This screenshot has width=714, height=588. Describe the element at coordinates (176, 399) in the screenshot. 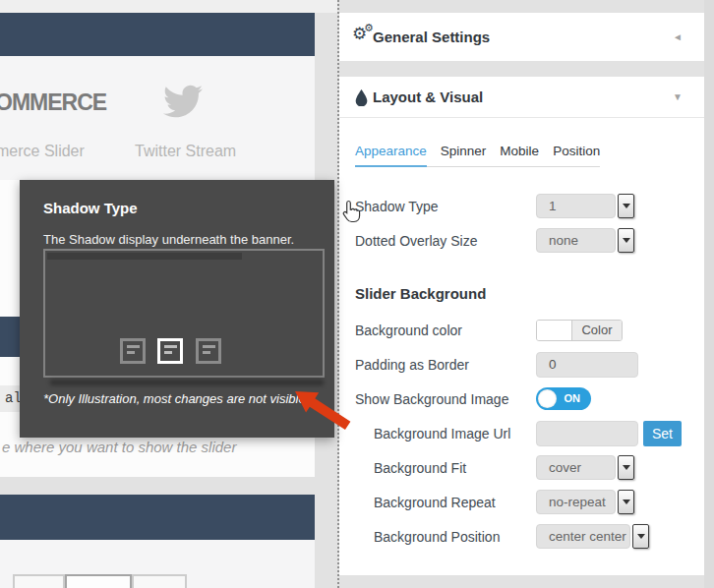

I see `tooltip-note: *Only Illustration, most changes are not…` at that location.